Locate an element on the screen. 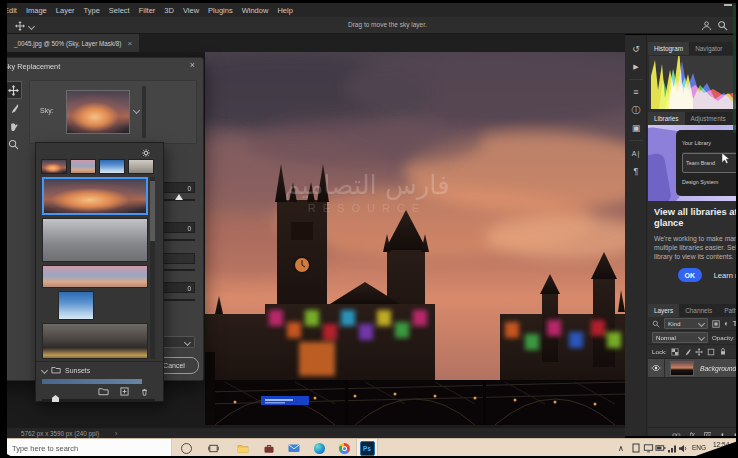 This screenshot has width=738, height=458. tool-preset-icon is located at coordinates (24, 26).